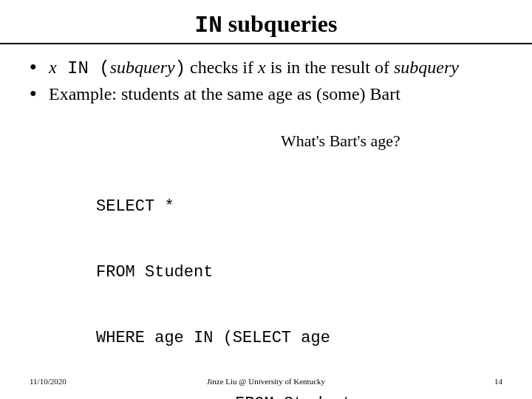 The height and width of the screenshot is (399, 532). I want to click on bullet-text: Example: students at the same age as (so…, so click(276, 94).